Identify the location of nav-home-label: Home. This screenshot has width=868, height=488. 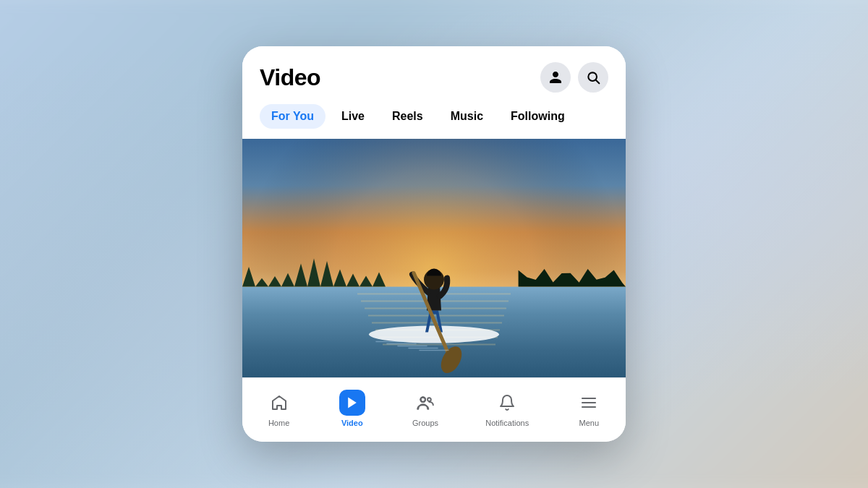
(279, 423).